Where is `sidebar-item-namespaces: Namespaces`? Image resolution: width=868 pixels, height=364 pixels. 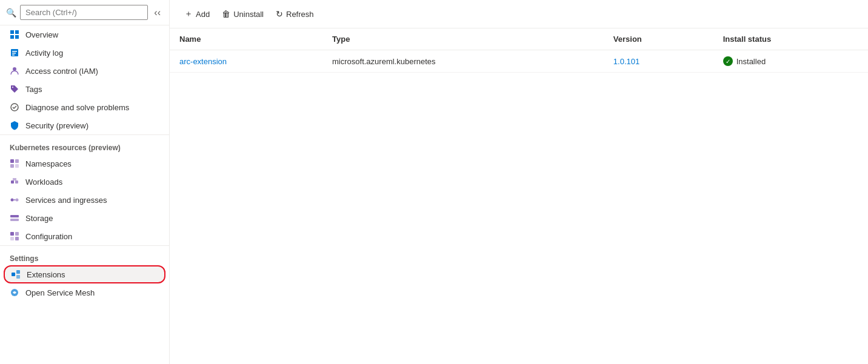 sidebar-item-namespaces: Namespaces is located at coordinates (85, 164).